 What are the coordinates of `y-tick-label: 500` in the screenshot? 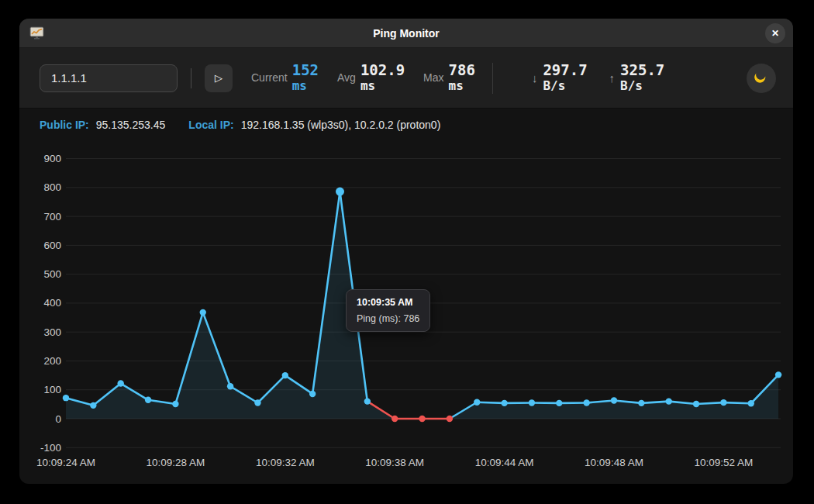 It's located at (53, 274).